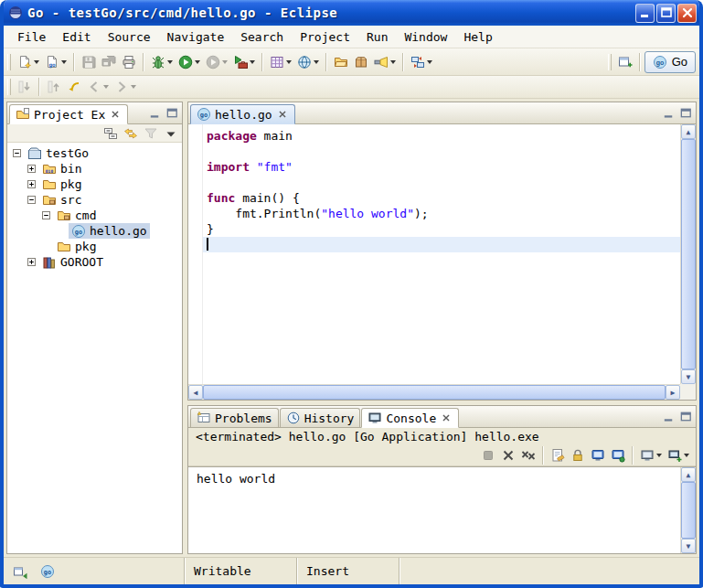  I want to click on tree-item-testgo: testGo, so click(95, 154).